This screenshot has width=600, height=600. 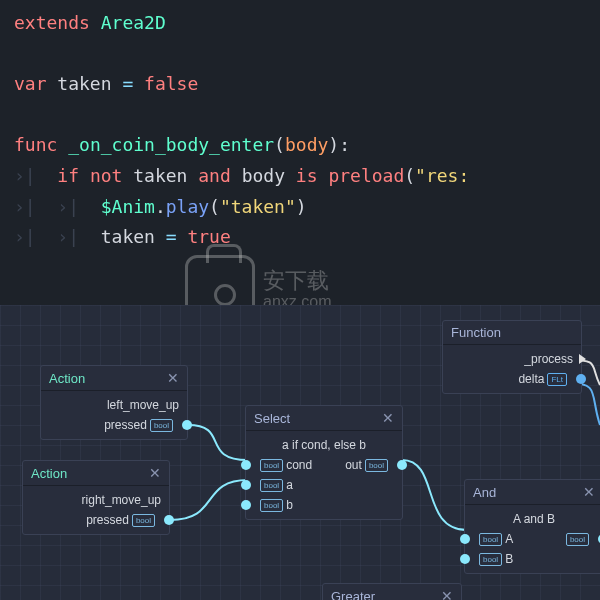 I want to click on node-row-a: boola, so click(x=324, y=485).